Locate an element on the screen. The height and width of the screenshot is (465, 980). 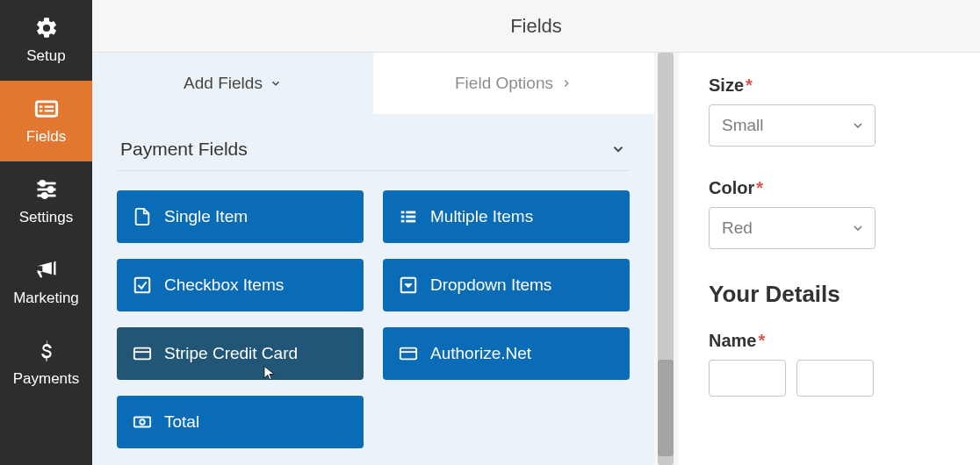
checkbox-icon is located at coordinates (142, 285).